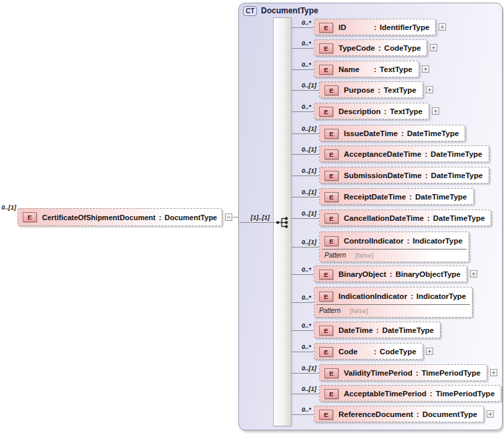 Image resolution: width=504 pixels, height=435 pixels. I want to click on element-box: E Description : TextType, so click(371, 111).